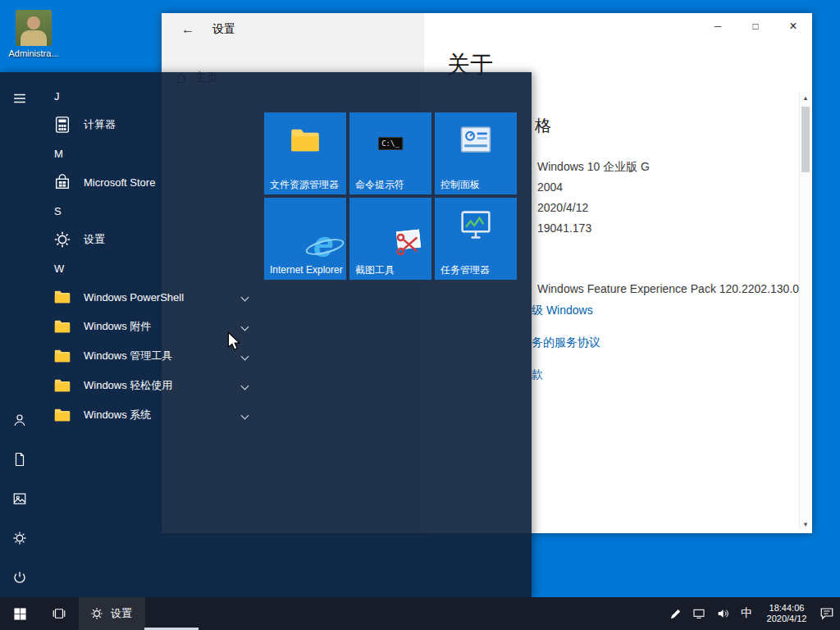 The height and width of the screenshot is (630, 840). What do you see at coordinates (151, 182) in the screenshot?
I see `app-item-microsoft-store: Microsoft Store` at bounding box center [151, 182].